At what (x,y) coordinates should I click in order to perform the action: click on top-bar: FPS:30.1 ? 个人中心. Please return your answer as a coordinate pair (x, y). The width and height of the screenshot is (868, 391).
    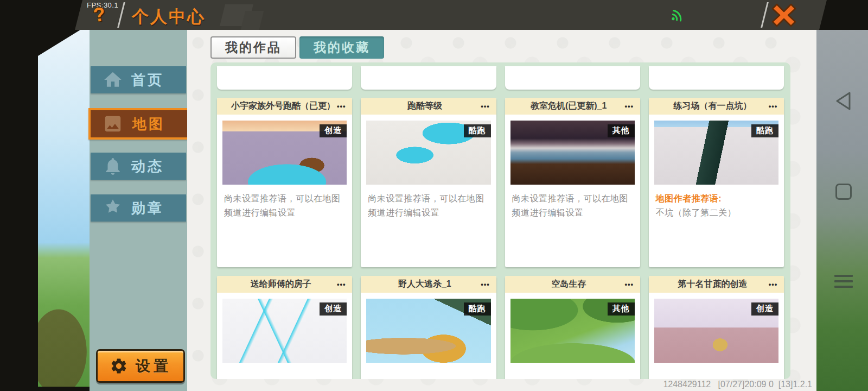
    Looking at the image, I should click on (434, 15).